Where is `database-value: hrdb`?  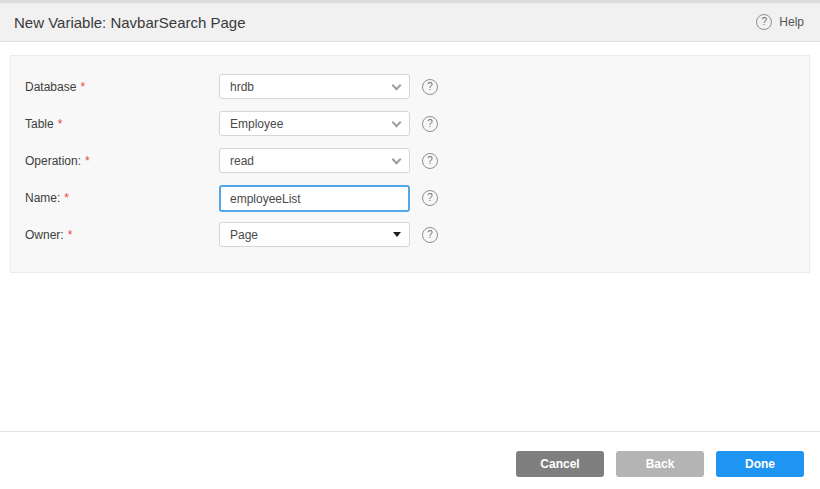 database-value: hrdb is located at coordinates (242, 87).